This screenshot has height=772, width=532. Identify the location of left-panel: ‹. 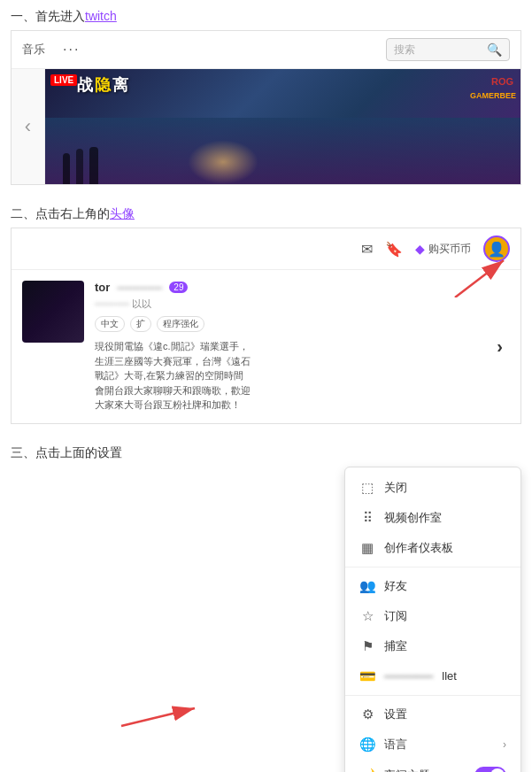
(28, 127).